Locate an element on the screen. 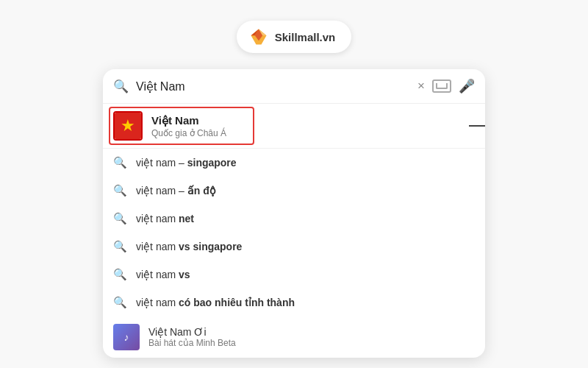  search-icon: 🔍 is located at coordinates (121, 87).